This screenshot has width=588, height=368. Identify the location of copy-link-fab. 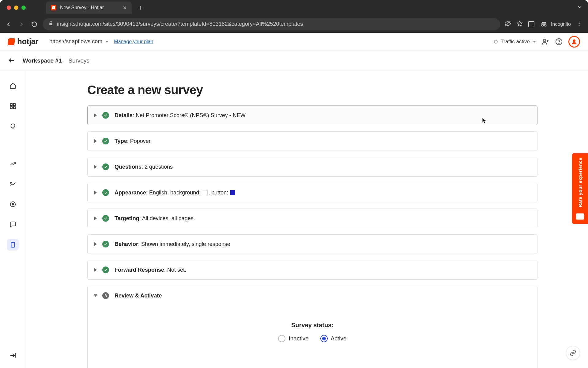
(573, 353).